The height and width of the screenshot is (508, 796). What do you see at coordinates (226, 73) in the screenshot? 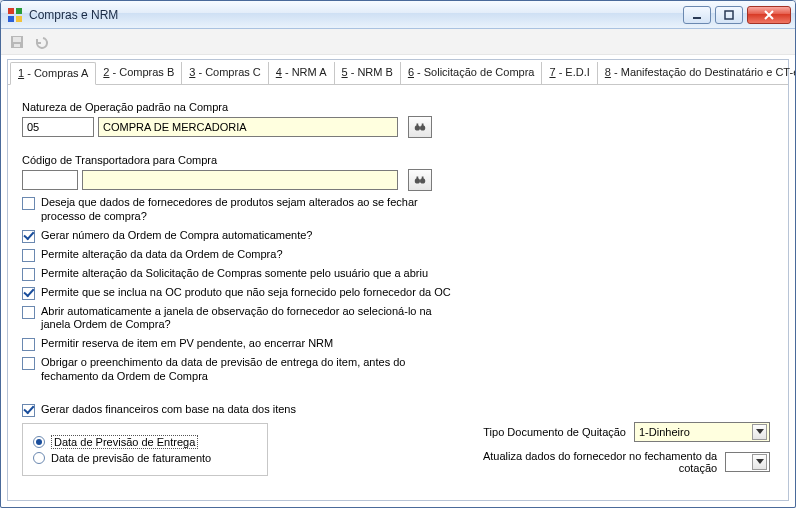
I see `tab: 3 - Compras C` at bounding box center [226, 73].